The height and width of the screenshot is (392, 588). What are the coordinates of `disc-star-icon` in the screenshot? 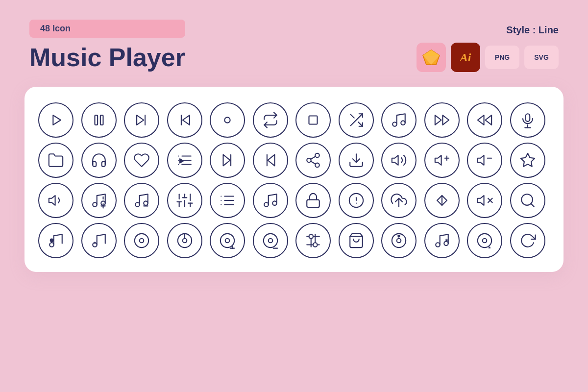 It's located at (485, 241).